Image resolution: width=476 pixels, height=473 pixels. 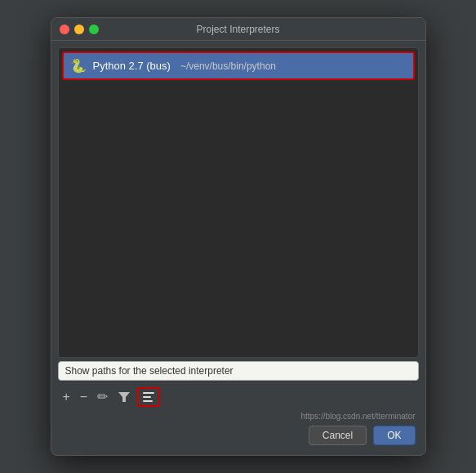 I want to click on bottom-actions: Cancel OK, so click(x=238, y=435).